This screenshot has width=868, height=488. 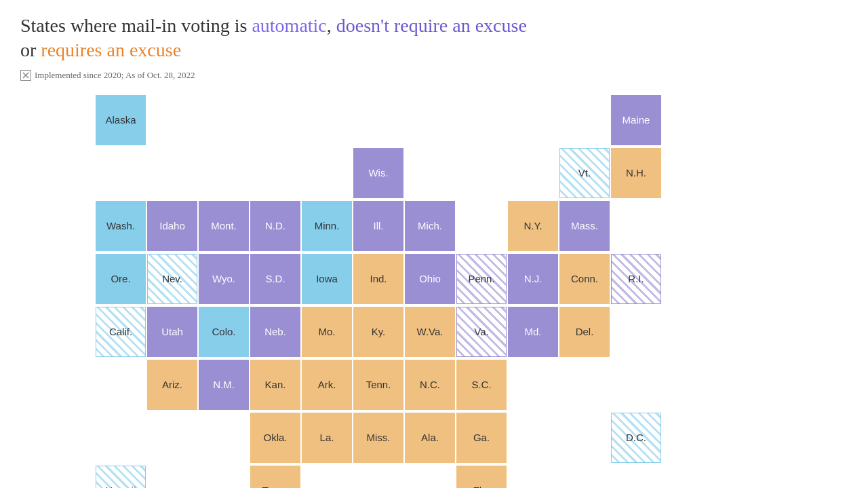 What do you see at coordinates (275, 120) in the screenshot?
I see `state-cell-empty3` at bounding box center [275, 120].